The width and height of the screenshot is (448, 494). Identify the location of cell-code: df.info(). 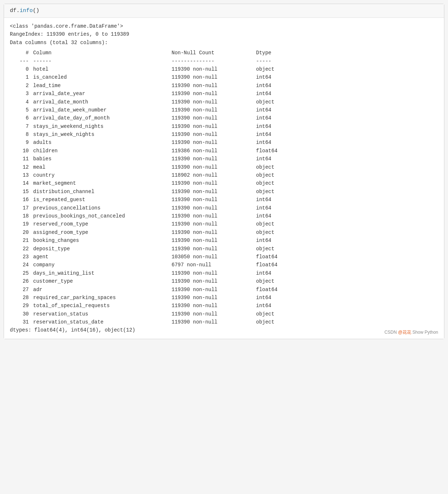
(25, 11).